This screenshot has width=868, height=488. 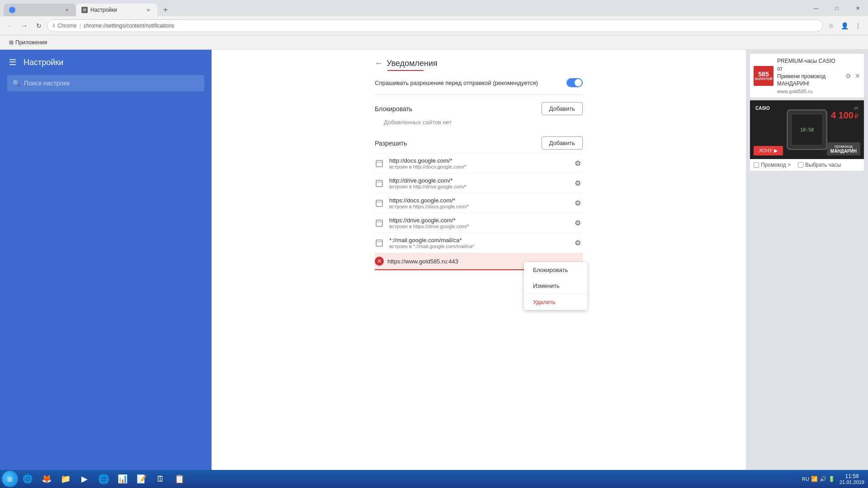 What do you see at coordinates (28, 42) in the screenshot?
I see `bookmarks-apps-item: ⊞ Приложения` at bounding box center [28, 42].